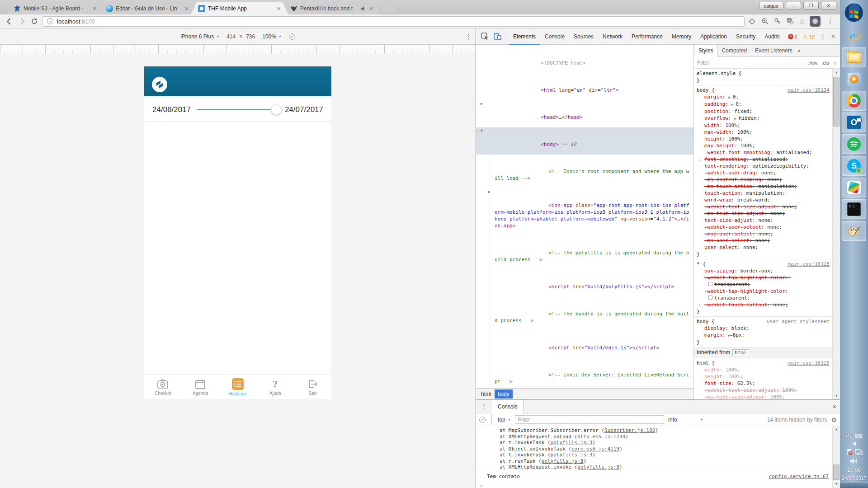 Image resolution: width=868 pixels, height=488 pixels. Describe the element at coordinates (590, 419) in the screenshot. I see `console-filter-input: Filter` at that location.